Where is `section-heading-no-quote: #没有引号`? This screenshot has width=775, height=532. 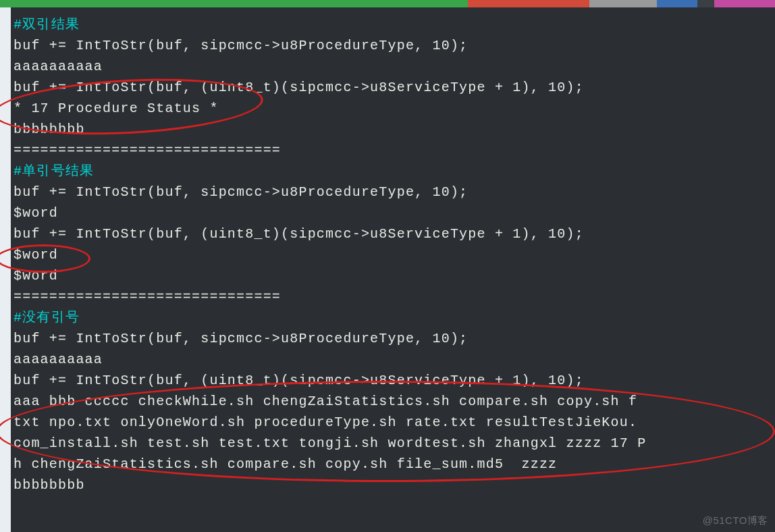
section-heading-no-quote: #没有引号 is located at coordinates (47, 317).